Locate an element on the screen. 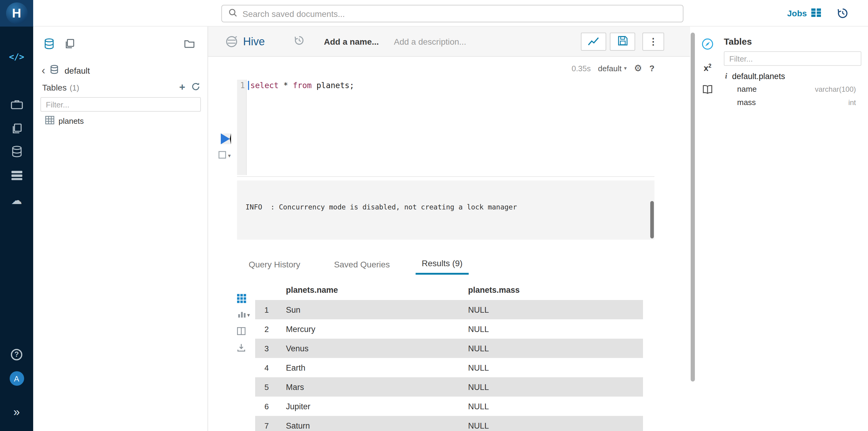  editor-options-button: ▾ is located at coordinates (224, 156).